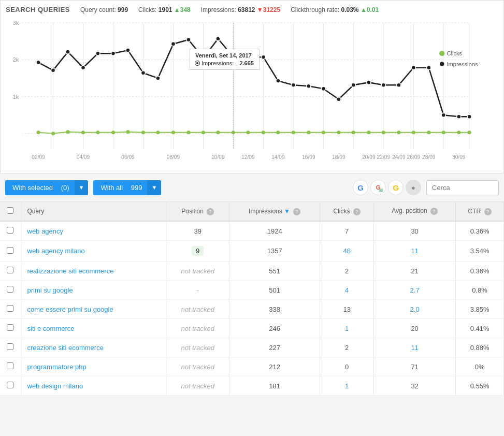  What do you see at coordinates (278, 157) in the screenshot?
I see `svg-text: 14/09` at bounding box center [278, 157].